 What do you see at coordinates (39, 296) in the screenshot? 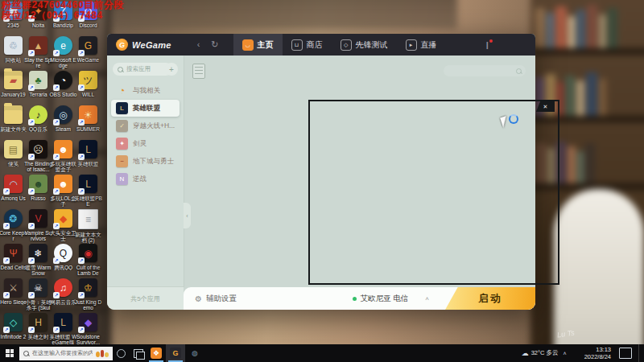
I see `desktop-shortcut: ☠ ↗ 小骨：英雄杀手 (Skul Th...` at bounding box center [39, 296].